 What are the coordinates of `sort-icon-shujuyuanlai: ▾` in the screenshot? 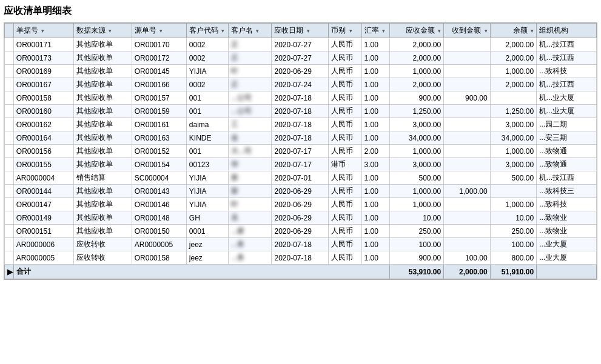 It's located at (110, 31).